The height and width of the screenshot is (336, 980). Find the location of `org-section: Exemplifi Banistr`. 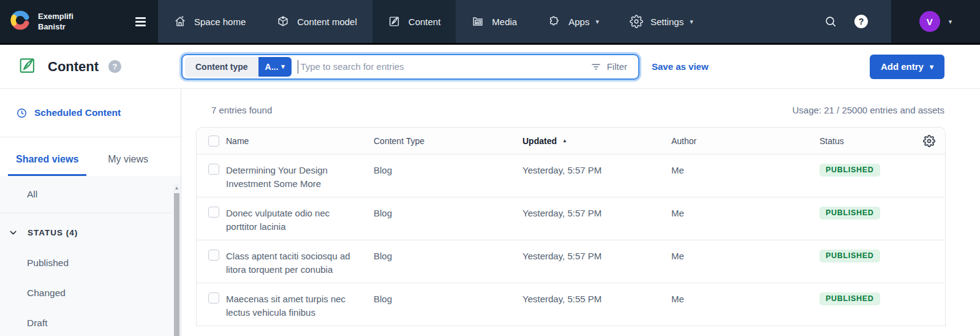

org-section: Exemplifi Banistr is located at coordinates (79, 21).